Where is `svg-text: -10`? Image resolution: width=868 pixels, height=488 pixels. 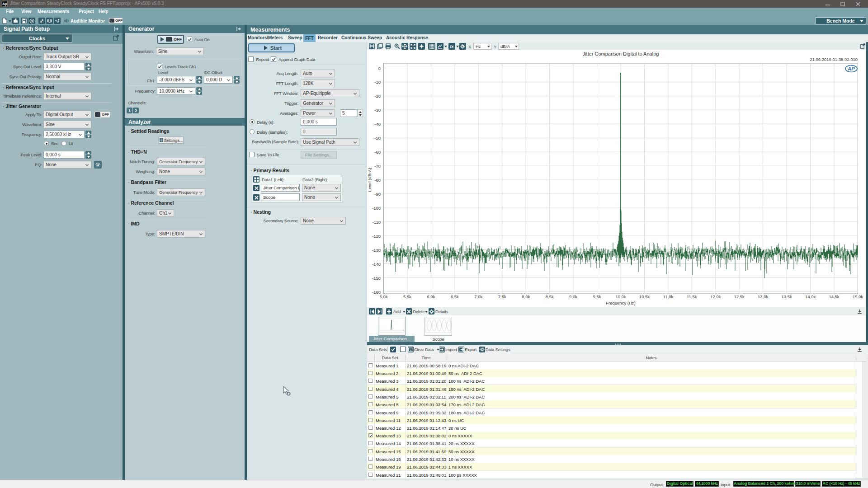
svg-text: -10 is located at coordinates (377, 82).